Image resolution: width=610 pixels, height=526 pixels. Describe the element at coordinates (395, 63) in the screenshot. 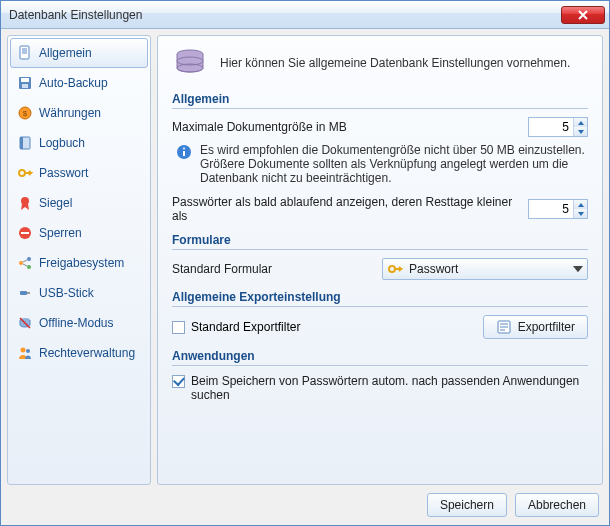

I see `intro-text: Hier können Sie allgemeine Datenbank Ein…` at that location.